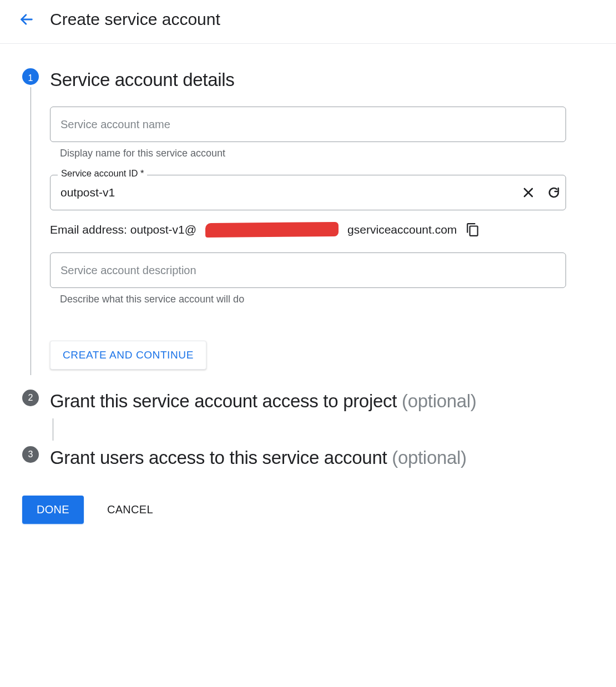 Image resolution: width=616 pixels, height=687 pixels. What do you see at coordinates (554, 193) in the screenshot?
I see `refresh-icon` at bounding box center [554, 193].